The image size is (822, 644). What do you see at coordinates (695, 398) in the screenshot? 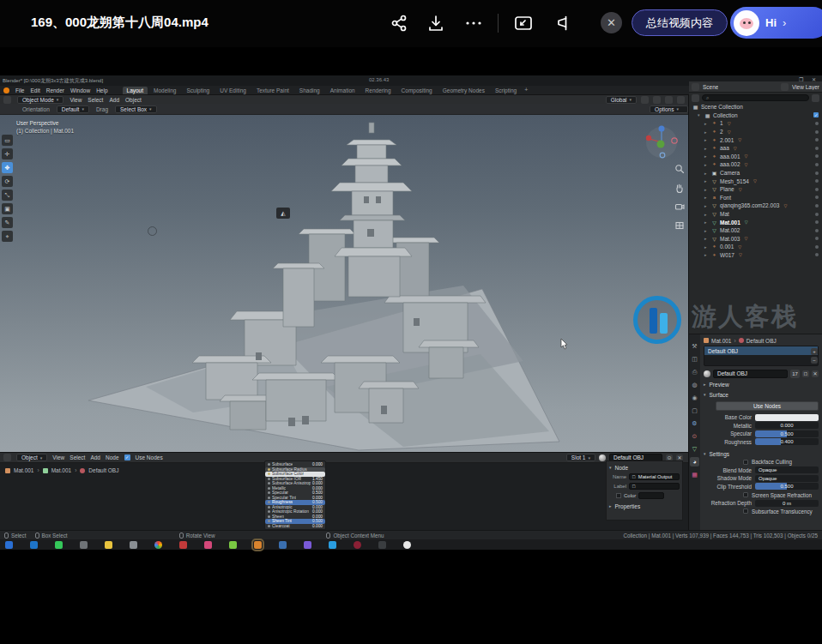
I see `world-tab-icon: ◉` at bounding box center [695, 398].